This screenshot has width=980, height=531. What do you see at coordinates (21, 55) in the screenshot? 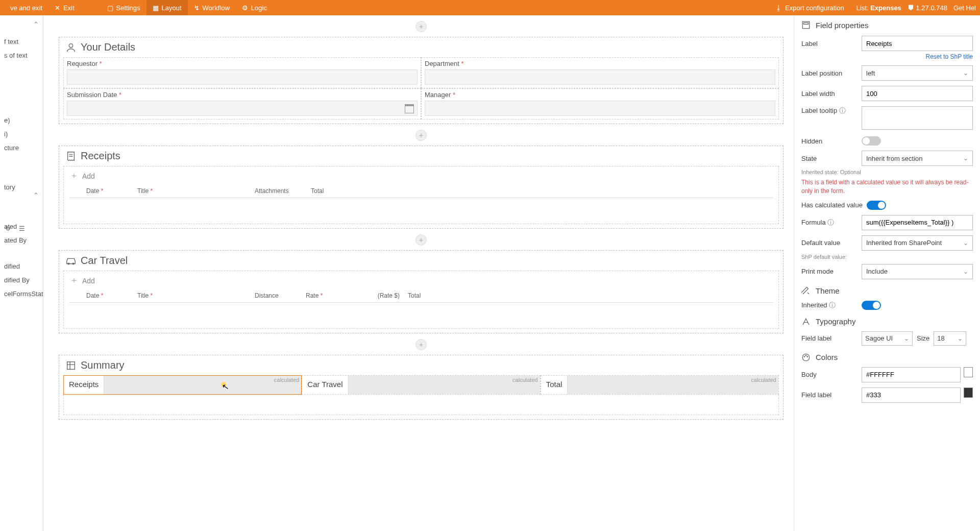
I see `sidebar-item: s of text` at bounding box center [21, 55].